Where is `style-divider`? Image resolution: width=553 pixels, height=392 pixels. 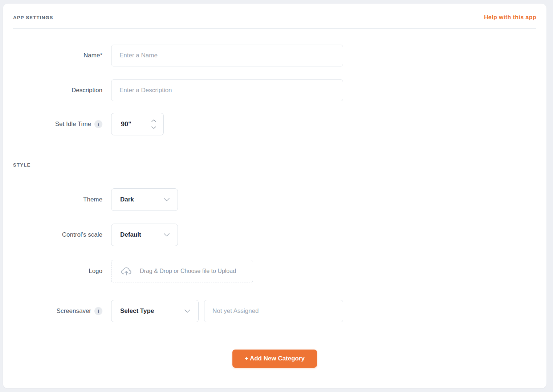
style-divider is located at coordinates (275, 173).